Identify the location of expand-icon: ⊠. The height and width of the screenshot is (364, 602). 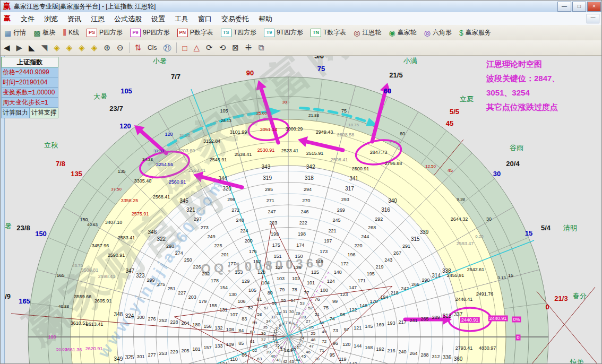
(236, 48).